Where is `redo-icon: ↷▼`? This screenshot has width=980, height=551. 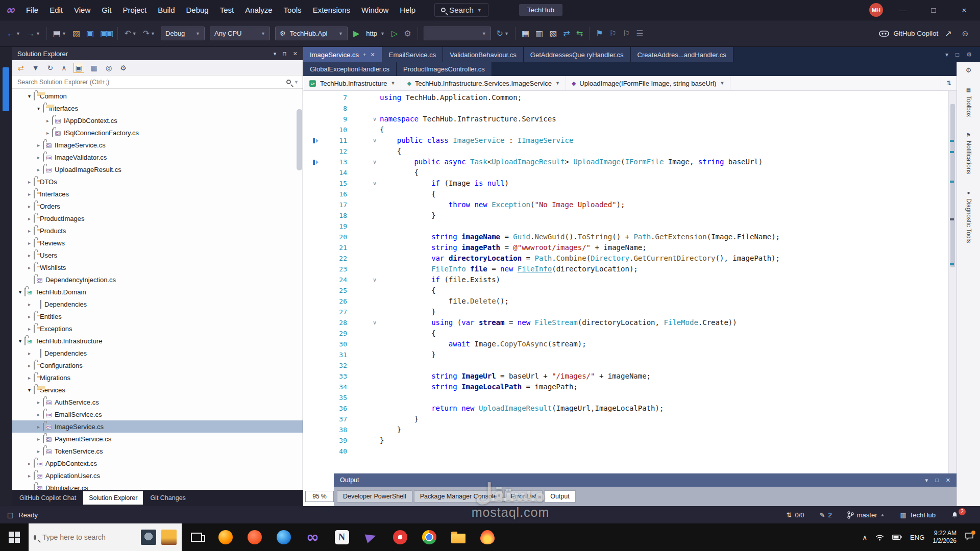 redo-icon: ↷▼ is located at coordinates (149, 34).